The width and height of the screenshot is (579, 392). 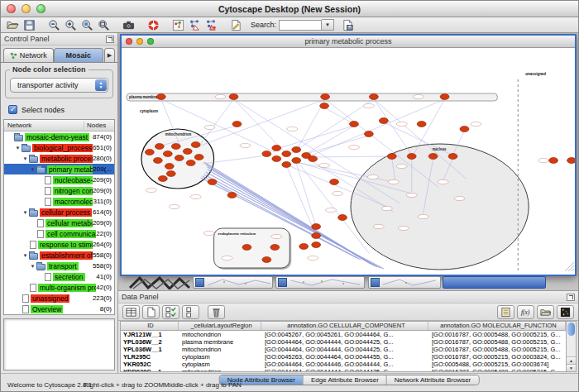 I want to click on tree-row-biological-process: ▼biological_process651(0), so click(x=60, y=147).